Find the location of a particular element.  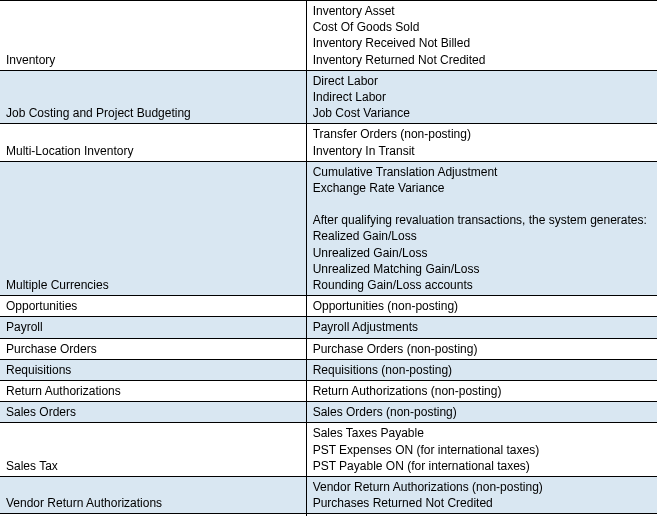

accounts-cell: Vendor Return Authorizations (non-postin… is located at coordinates (482, 494).